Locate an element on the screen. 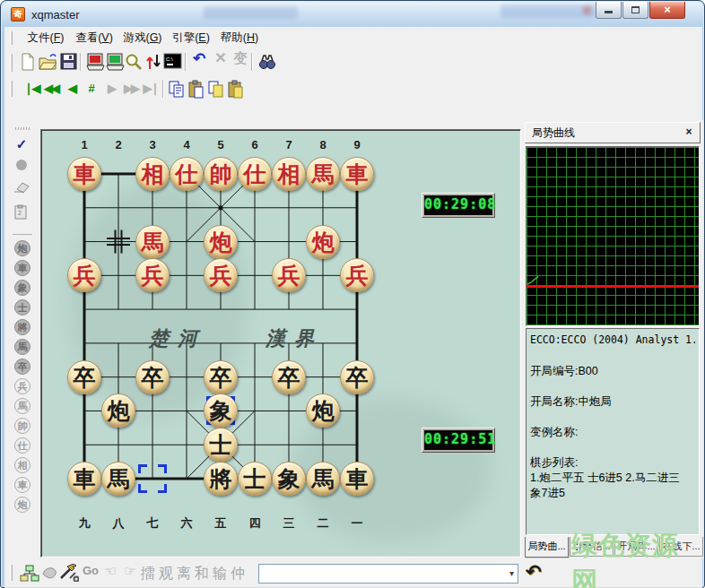 The width and height of the screenshot is (705, 588). palette-piece-black: 將 is located at coordinates (22, 327).